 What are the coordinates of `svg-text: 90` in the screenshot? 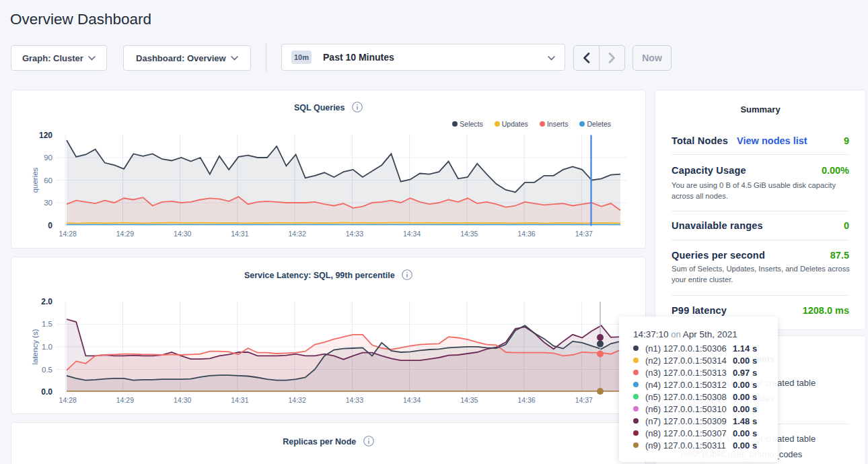 It's located at (48, 158).